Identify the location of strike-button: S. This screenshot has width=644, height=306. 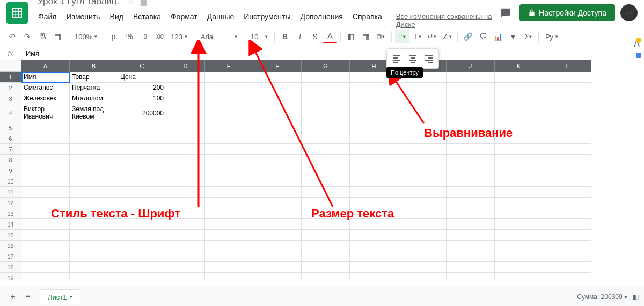
(315, 37).